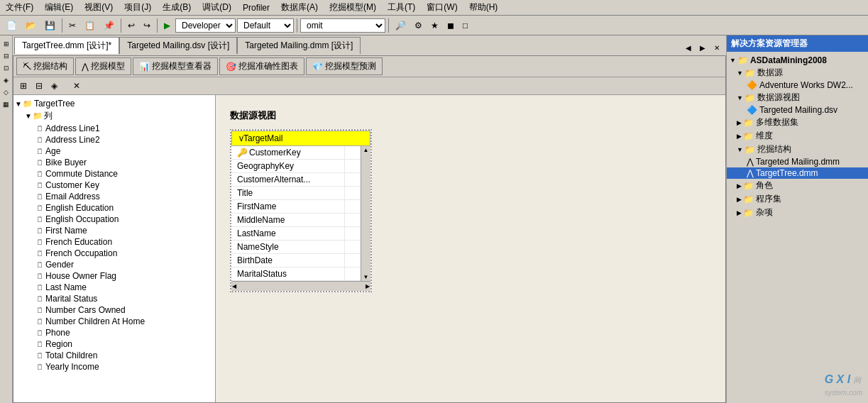 The height and width of the screenshot is (403, 868). Describe the element at coordinates (265, 26) in the screenshot. I see `config-dropdown: Default` at that location.